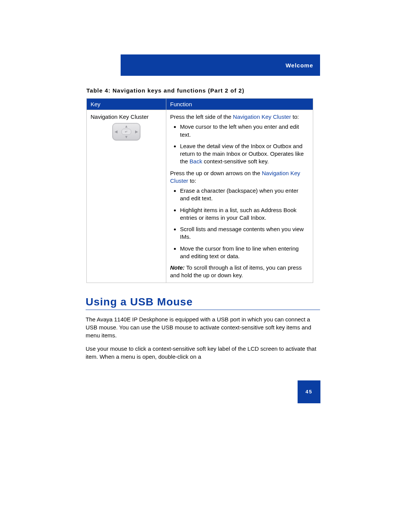 Image resolution: width=411 pixels, height=532 pixels. I want to click on note-text: To scroll through a list of items, you c…, so click(236, 271).